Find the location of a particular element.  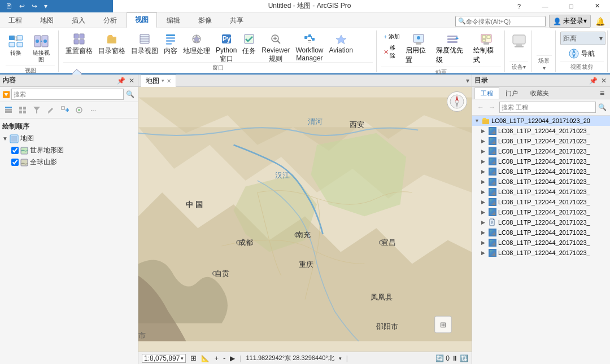

contents-search-input is located at coordinates (68, 94).